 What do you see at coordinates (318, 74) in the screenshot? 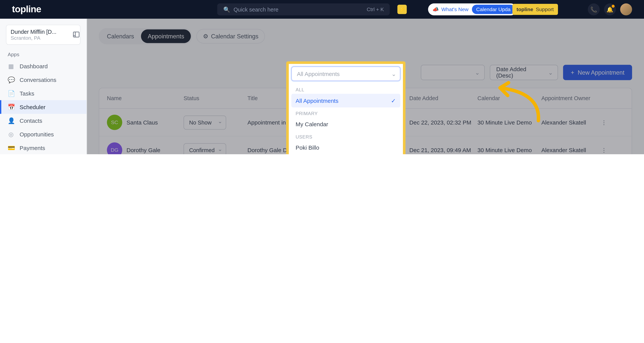
I see `dropdown-placeholder: All Appointments` at bounding box center [318, 74].